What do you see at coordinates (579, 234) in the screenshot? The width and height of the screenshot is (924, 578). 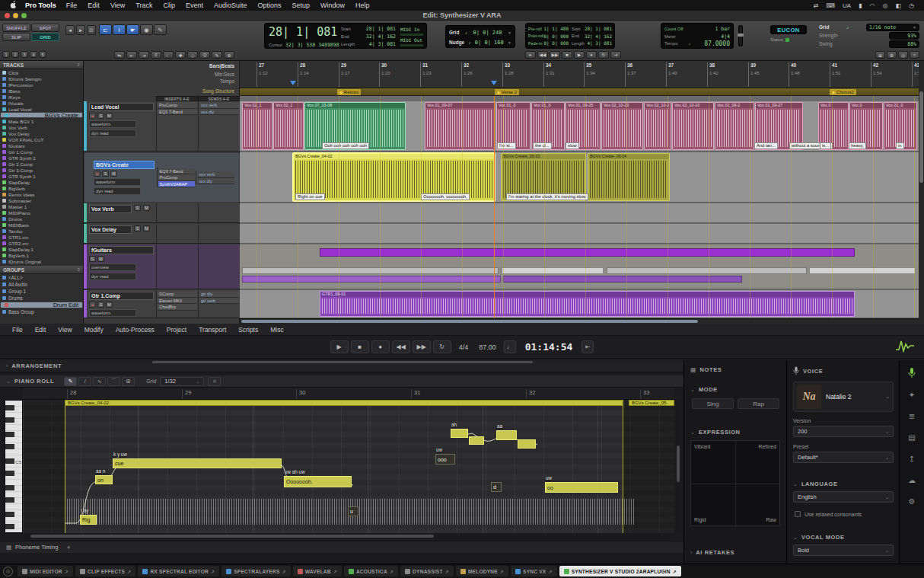 I see `lane-vox-delay` at bounding box center [579, 234].